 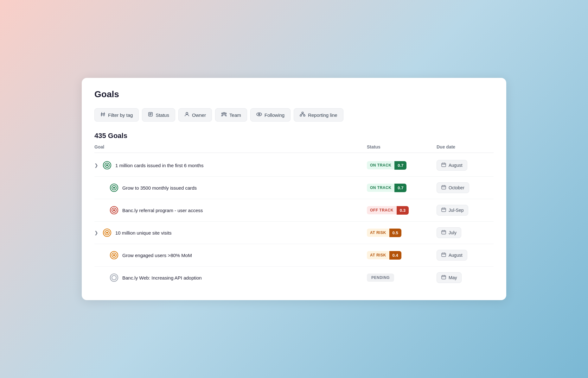 What do you see at coordinates (231, 115) in the screenshot?
I see `team-filter-button: Team` at bounding box center [231, 115].